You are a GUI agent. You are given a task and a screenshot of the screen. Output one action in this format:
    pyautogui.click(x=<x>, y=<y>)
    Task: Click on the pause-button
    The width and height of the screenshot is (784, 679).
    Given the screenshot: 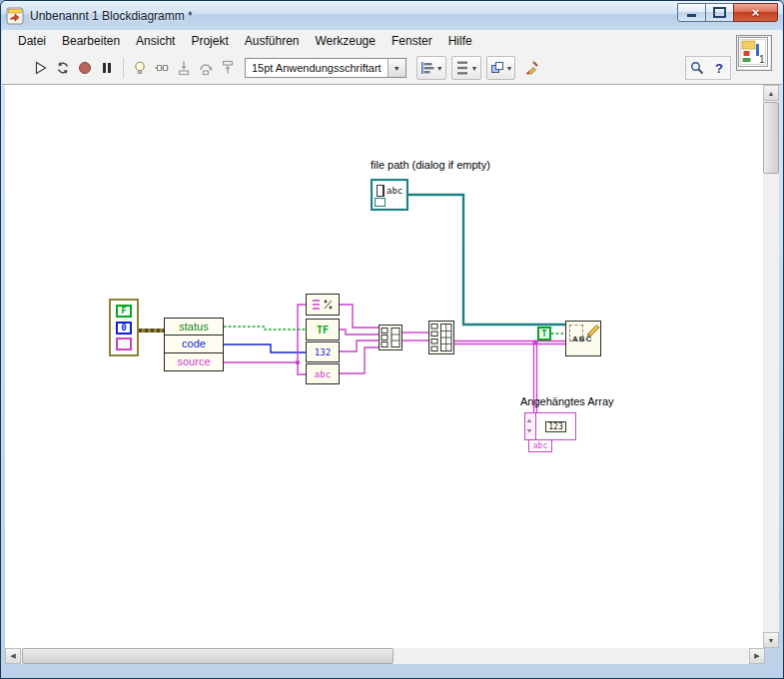 What is the action you would take?
    pyautogui.click(x=107, y=68)
    